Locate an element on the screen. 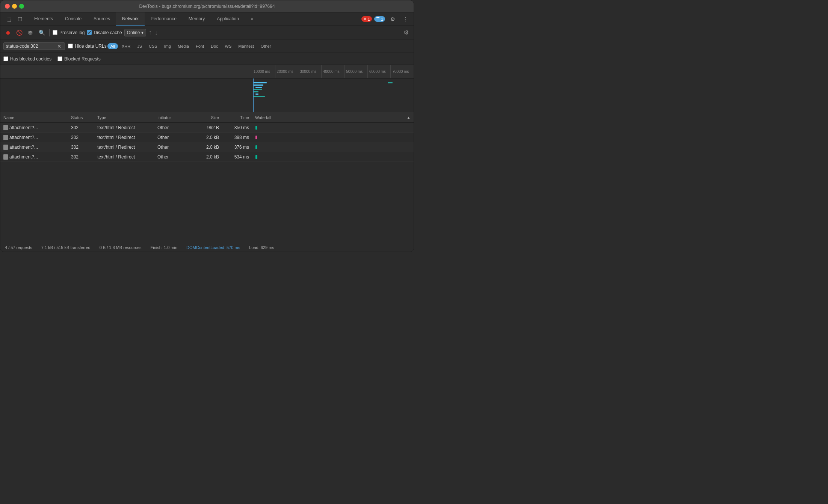 The image size is (828, 504). sort-icon: ▲ is located at coordinates (409, 118).